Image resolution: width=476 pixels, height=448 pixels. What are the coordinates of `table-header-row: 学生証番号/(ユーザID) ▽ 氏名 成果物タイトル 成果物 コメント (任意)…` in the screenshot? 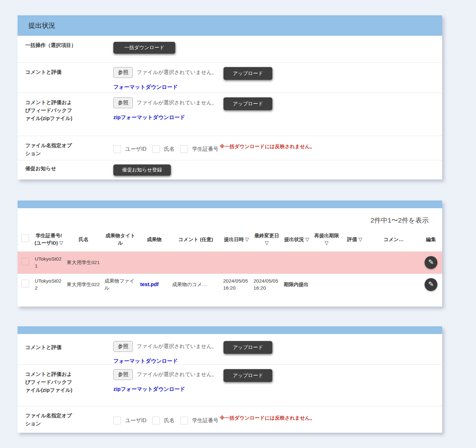 It's located at (230, 240).